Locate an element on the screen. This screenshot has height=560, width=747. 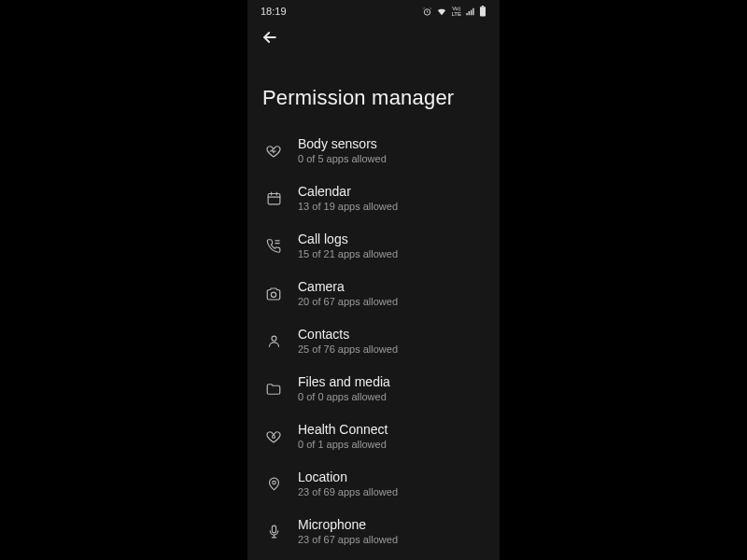
perm-item-call-logs: Call logs 15 of 21 apps allowed is located at coordinates (374, 246).